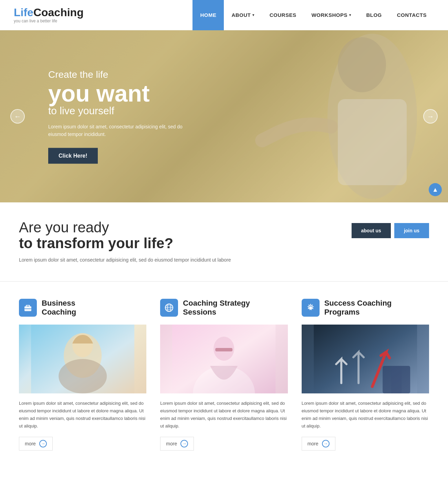  I want to click on service-more-success: more →, so click(319, 444).